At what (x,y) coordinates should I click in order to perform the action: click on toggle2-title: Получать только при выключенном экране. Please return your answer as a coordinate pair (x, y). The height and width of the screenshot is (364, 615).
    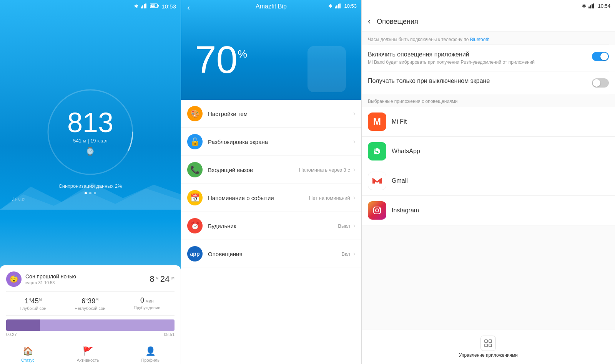
    Looking at the image, I should click on (477, 81).